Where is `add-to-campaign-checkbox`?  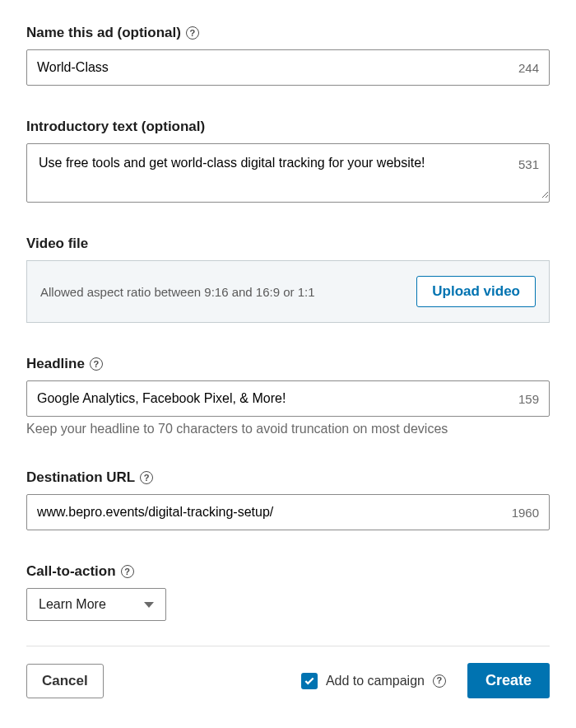 add-to-campaign-checkbox is located at coordinates (309, 681).